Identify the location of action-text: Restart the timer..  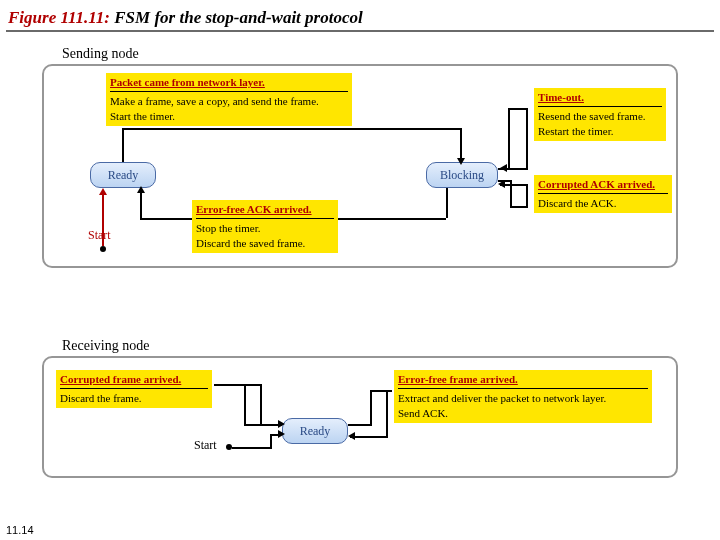
(600, 132).